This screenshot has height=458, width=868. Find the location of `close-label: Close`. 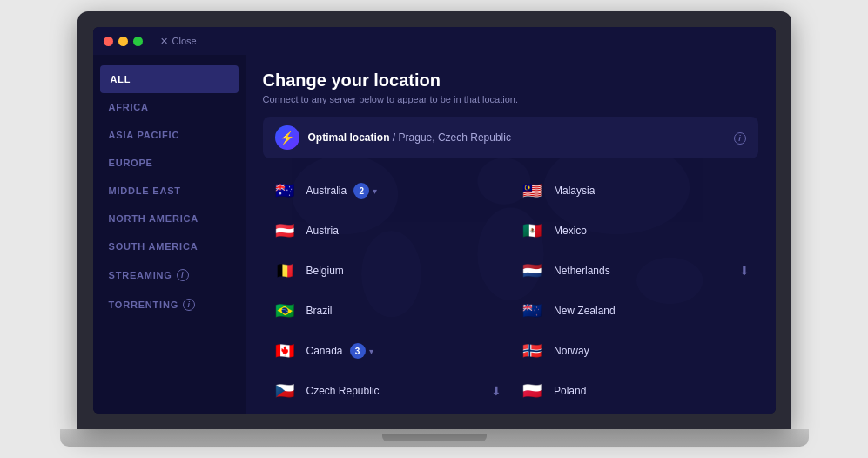

close-label: Close is located at coordinates (185, 41).